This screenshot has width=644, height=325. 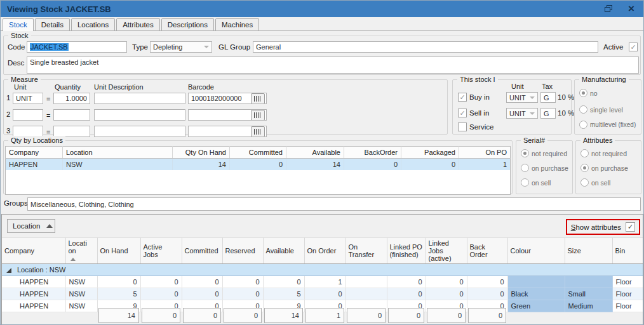 What do you see at coordinates (525, 168) in the screenshot?
I see `serial-on-purchase-radio` at bounding box center [525, 168].